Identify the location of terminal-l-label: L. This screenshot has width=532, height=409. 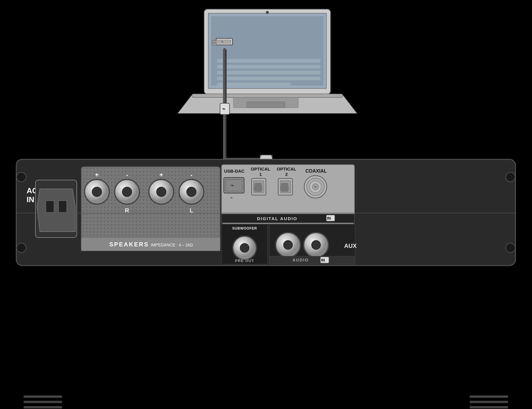
(191, 210).